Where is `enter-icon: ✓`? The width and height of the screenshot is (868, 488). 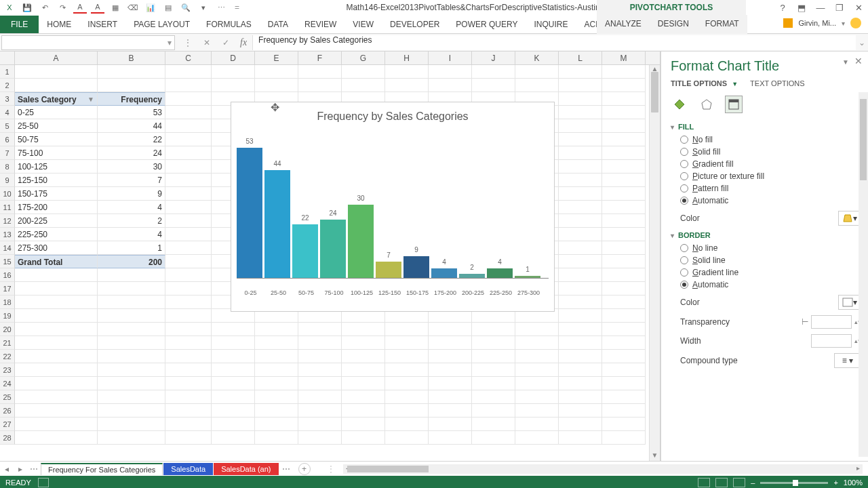 enter-icon: ✓ is located at coordinates (226, 43).